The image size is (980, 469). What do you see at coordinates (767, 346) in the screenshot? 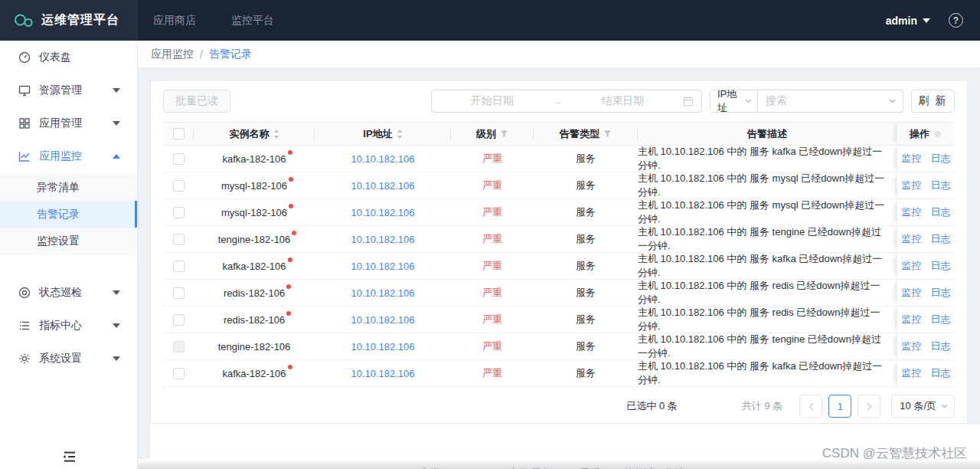
I see `description-cell: 主机 10.10.182.106 中的 服务 tengine 已经down掉超过…` at bounding box center [767, 346].